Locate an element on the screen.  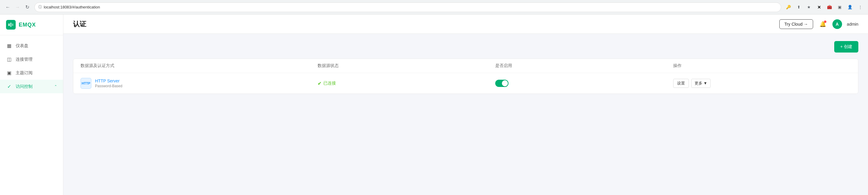
col-header-status: 数据源状态 is located at coordinates (406, 66).